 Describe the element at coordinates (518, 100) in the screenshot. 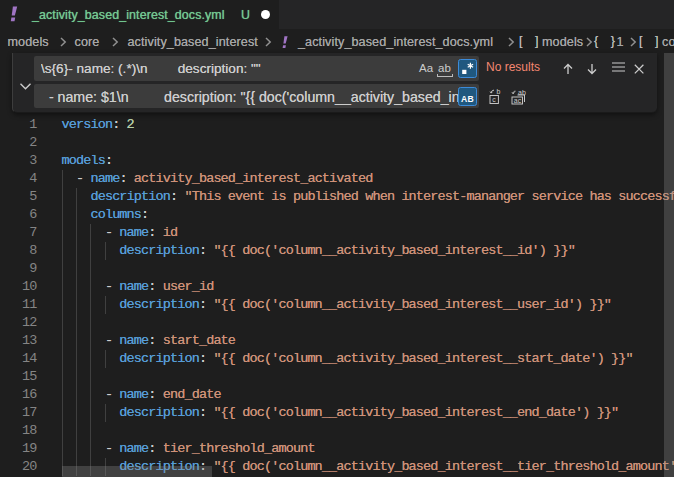

I see `svg-text: ac` at that location.